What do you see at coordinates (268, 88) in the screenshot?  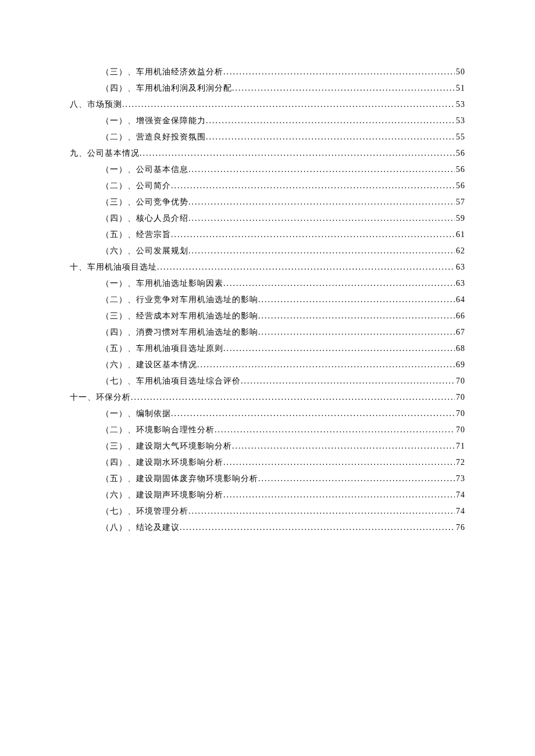 I see `toc-entry: （四）、车用机油利润及利润分配51` at bounding box center [268, 88].